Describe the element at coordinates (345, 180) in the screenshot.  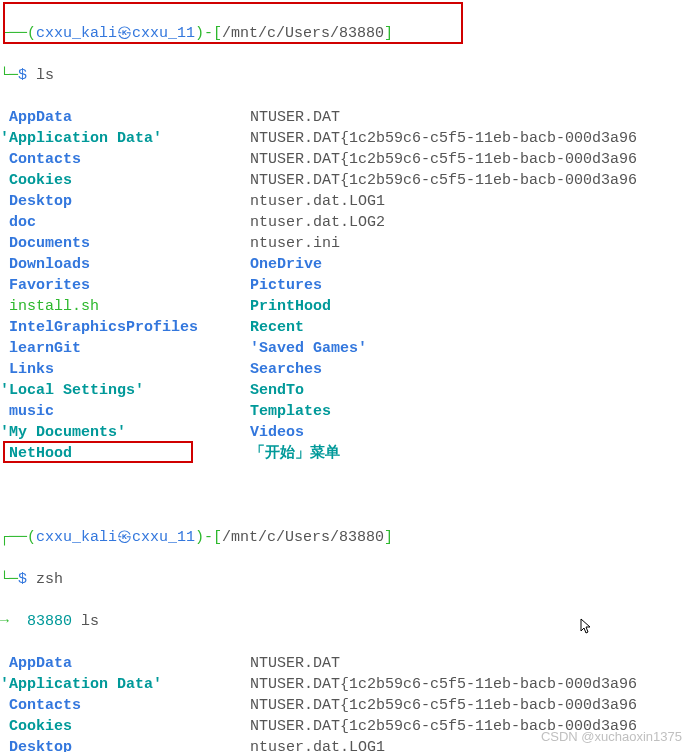
I see `listing-row: CookiesNTUSER.DAT{1c2b59c6-c5f5-11eb-bac…` at that location.